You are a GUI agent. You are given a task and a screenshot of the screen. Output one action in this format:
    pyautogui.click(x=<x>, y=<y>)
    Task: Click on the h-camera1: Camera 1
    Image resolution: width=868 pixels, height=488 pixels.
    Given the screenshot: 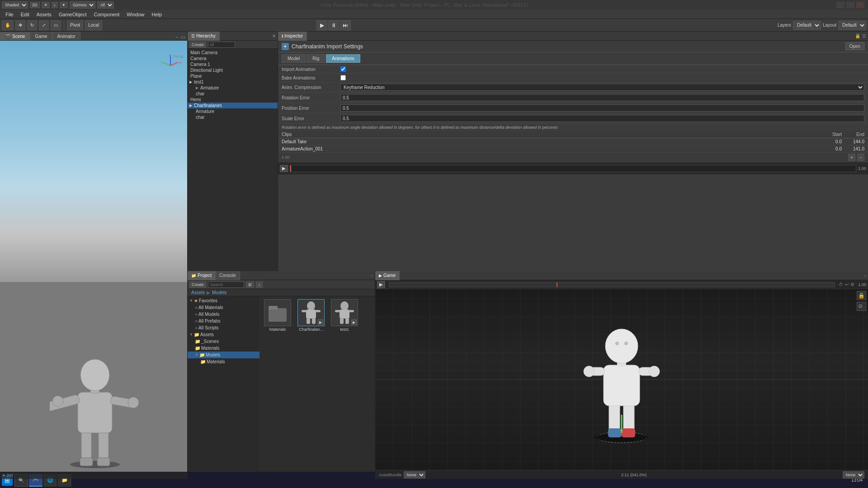 What is the action you would take?
    pyautogui.click(x=232, y=64)
    